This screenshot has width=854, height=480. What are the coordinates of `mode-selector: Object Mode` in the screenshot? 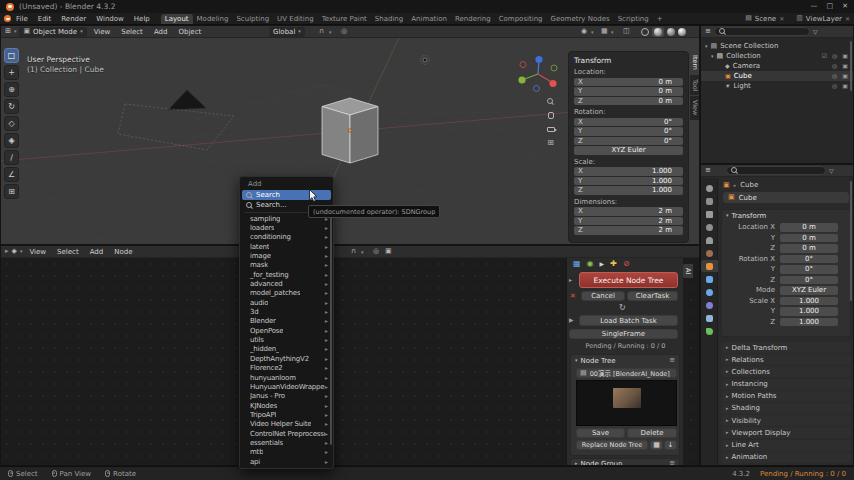 It's located at (52, 32).